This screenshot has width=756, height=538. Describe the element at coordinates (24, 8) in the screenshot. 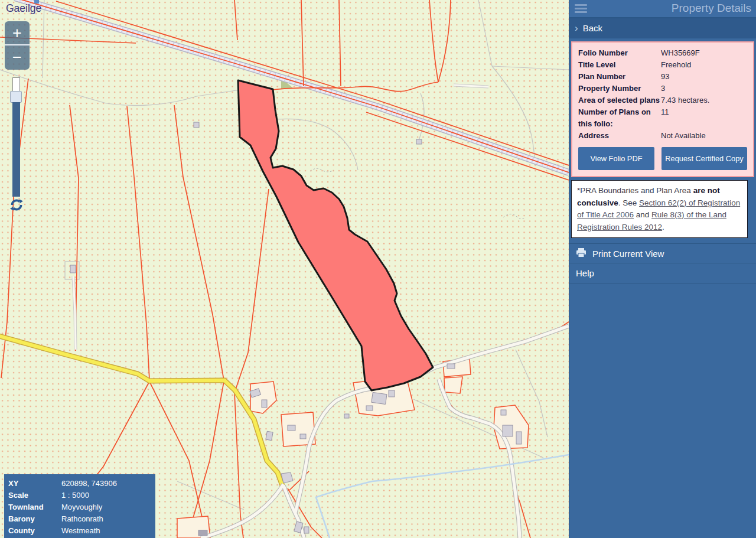

I see `language-link: Gaeilge` at that location.